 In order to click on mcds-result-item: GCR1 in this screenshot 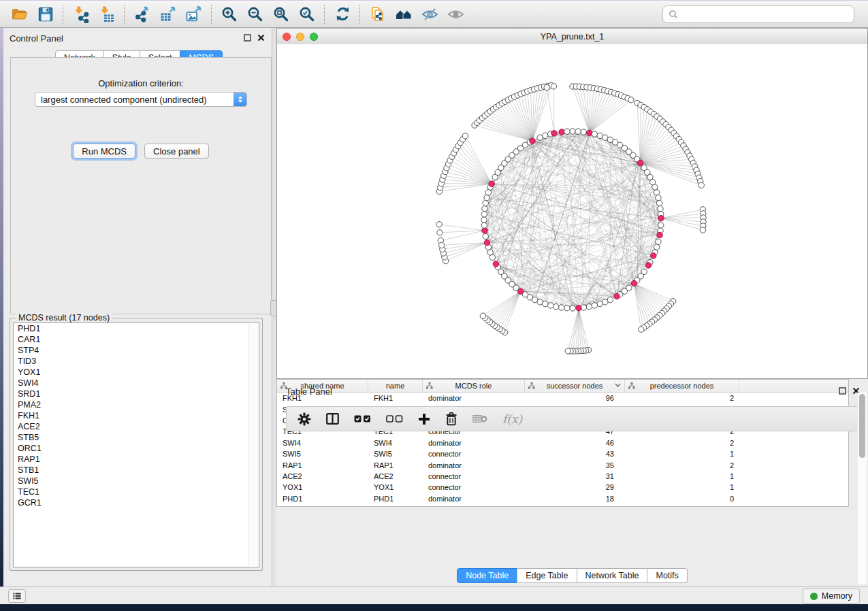, I will do `click(136, 503)`.